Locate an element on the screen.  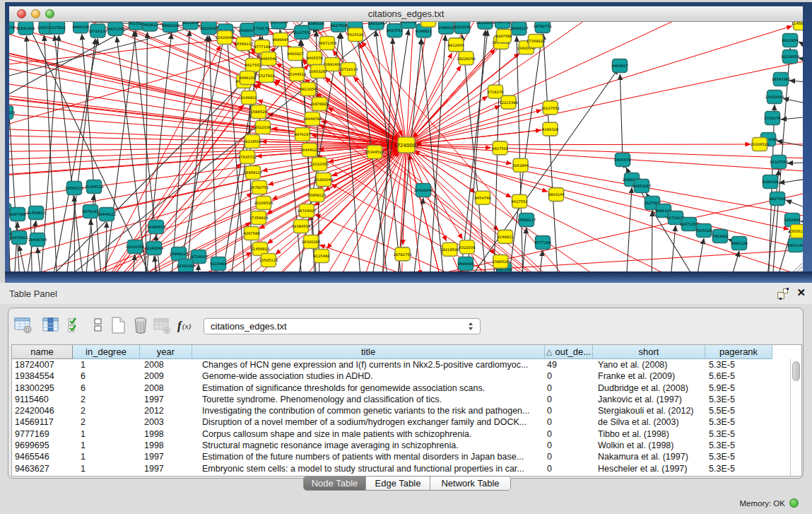
teal-node: 9699695 is located at coordinates (465, 264).